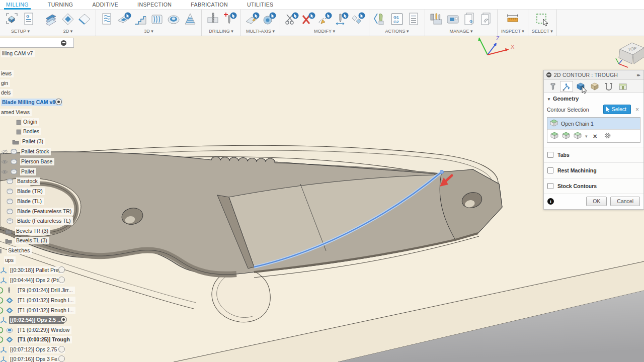  What do you see at coordinates (40, 260) in the screenshot?
I see `browser-row-ups: ups` at bounding box center [40, 260].